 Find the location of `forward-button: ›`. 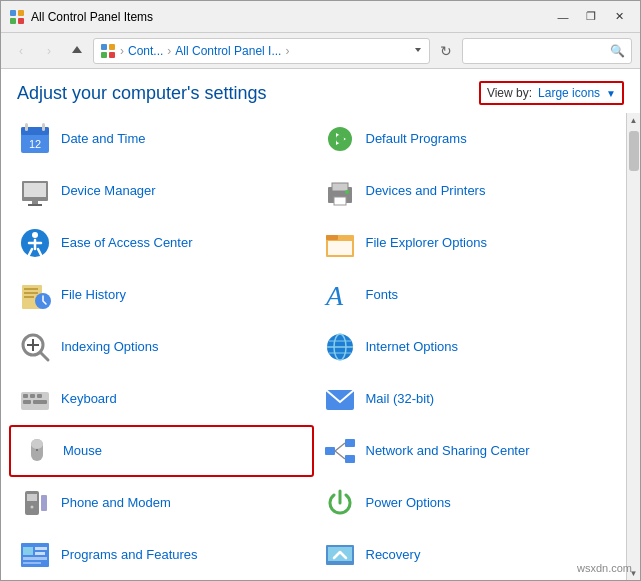

forward-button: › is located at coordinates (49, 51).